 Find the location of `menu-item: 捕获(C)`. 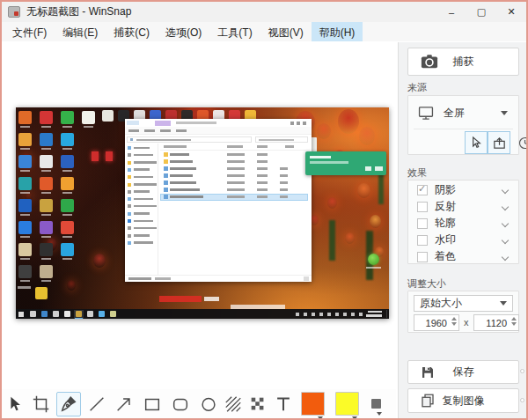

menu-item: 捕获(C) is located at coordinates (132, 32).